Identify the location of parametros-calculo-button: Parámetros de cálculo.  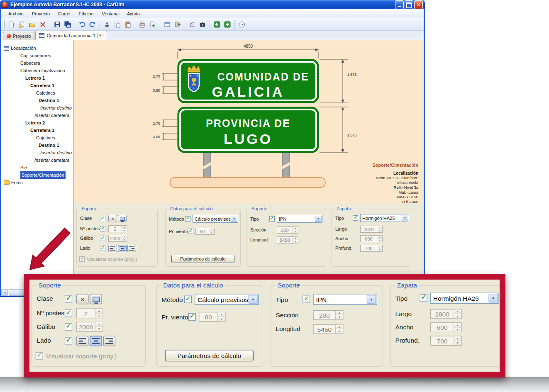
(210, 355).